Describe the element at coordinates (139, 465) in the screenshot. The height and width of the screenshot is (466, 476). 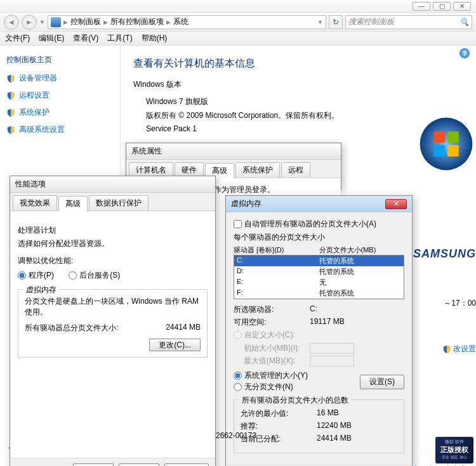
I see `cancel-button: 取消` at that location.